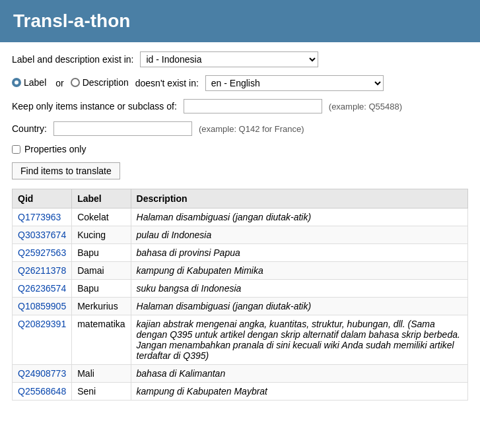 Image resolution: width=480 pixels, height=448 pixels. I want to click on cell-label: Seni, so click(102, 392).